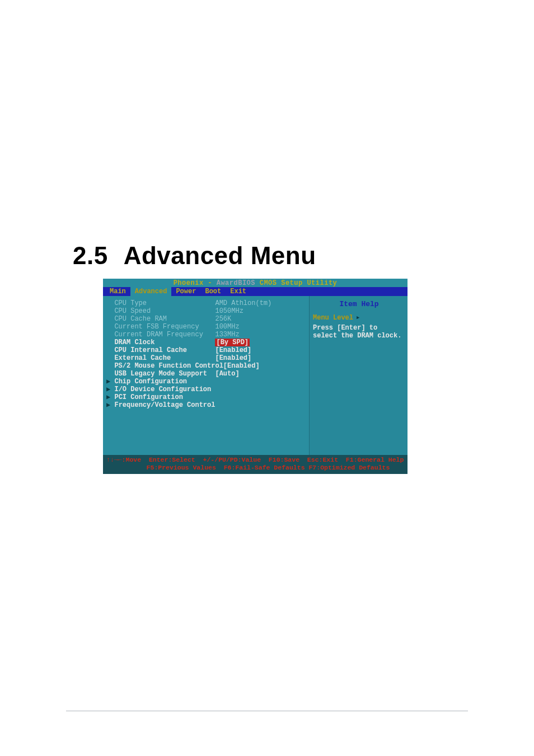  What do you see at coordinates (223, 319) in the screenshot?
I see `bios-setting-value: 256K` at bounding box center [223, 319].